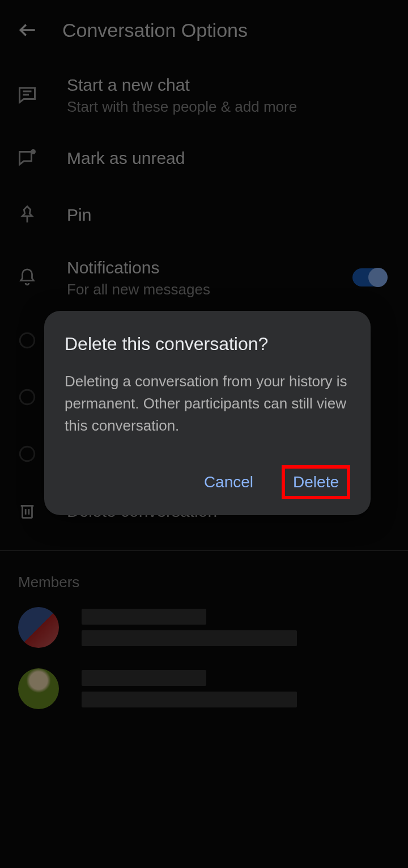  What do you see at coordinates (229, 482) in the screenshot?
I see `cancel-button: Cancel` at bounding box center [229, 482].